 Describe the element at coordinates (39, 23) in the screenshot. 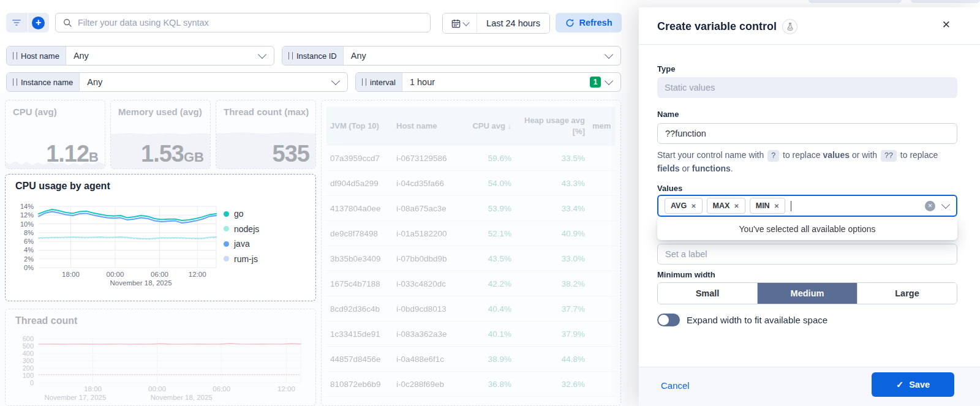

I see `add-control-button: +` at that location.